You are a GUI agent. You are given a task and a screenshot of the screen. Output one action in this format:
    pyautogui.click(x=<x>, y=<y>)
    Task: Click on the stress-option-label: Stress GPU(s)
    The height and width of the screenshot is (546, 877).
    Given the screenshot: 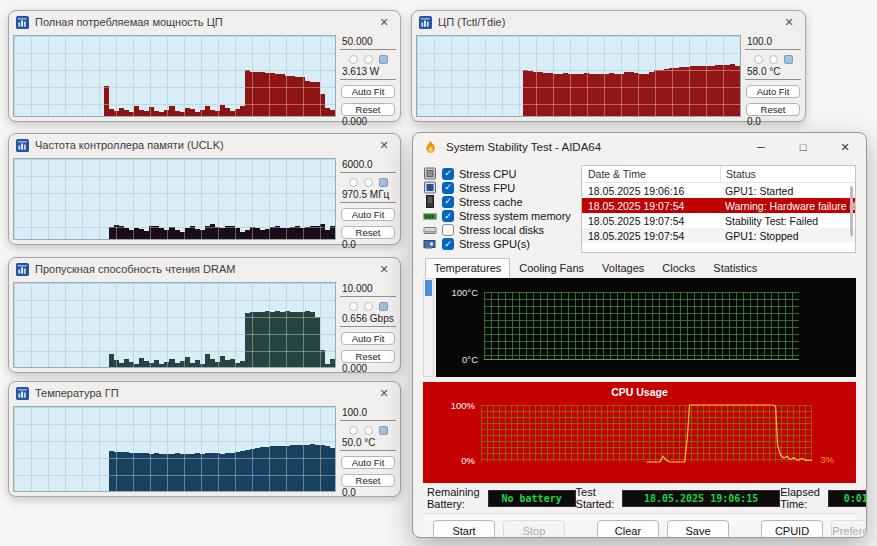 What is the action you would take?
    pyautogui.click(x=494, y=244)
    